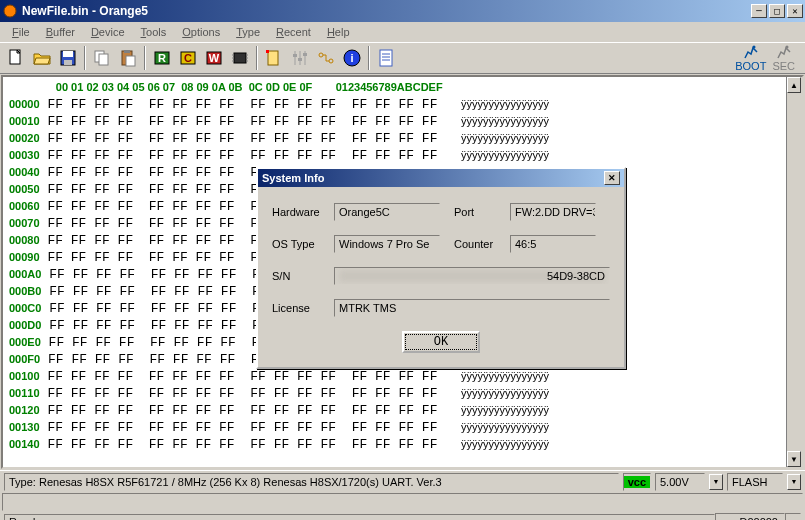  What do you see at coordinates (472, 276) in the screenshot?
I see `sn-field: XXXXXXXXXXXXXXXXXXXX 54D9-38CD` at bounding box center [472, 276].